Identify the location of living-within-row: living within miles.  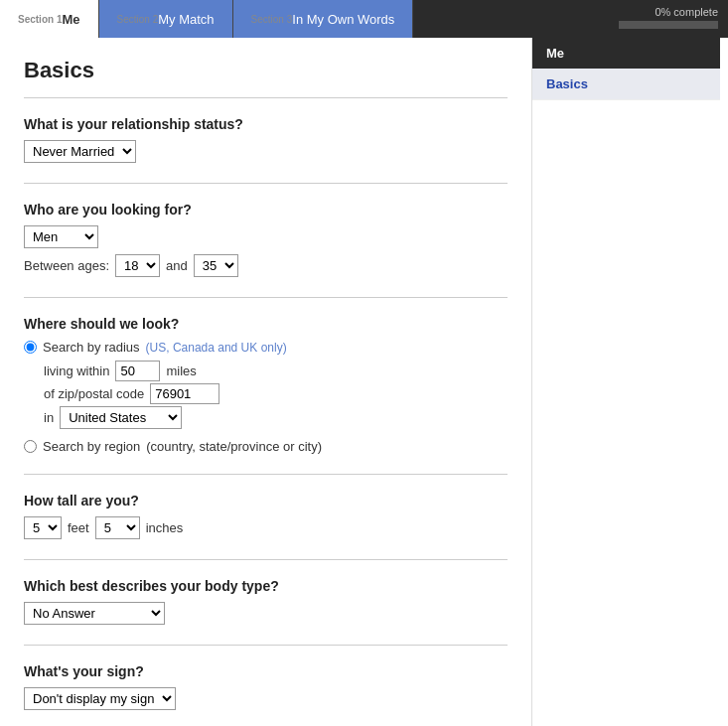
(276, 371).